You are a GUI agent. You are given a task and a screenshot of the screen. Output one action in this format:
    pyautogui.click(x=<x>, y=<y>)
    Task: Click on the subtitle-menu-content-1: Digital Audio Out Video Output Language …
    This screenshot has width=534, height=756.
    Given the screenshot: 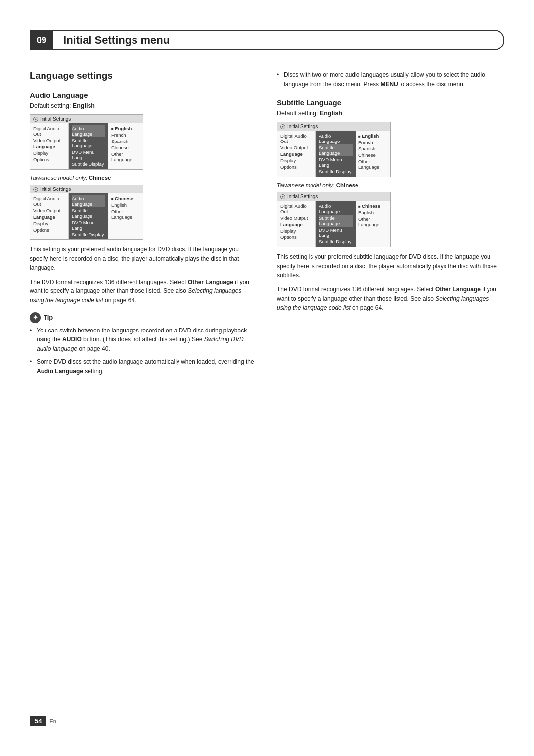 What is the action you would take?
    pyautogui.click(x=334, y=153)
    